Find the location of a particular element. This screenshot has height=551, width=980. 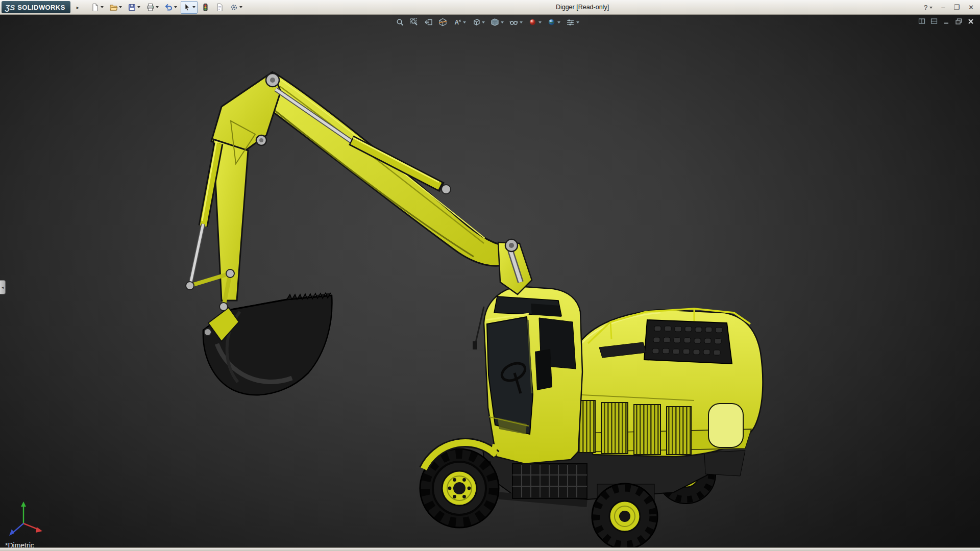

previous-view-icon is located at coordinates (429, 22).